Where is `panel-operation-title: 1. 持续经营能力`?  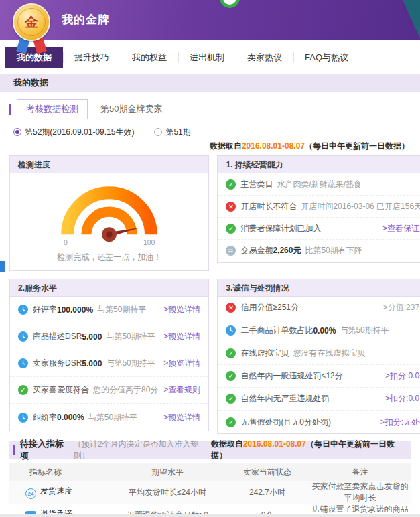 panel-operation-title: 1. 持续经营能力 is located at coordinates (319, 165).